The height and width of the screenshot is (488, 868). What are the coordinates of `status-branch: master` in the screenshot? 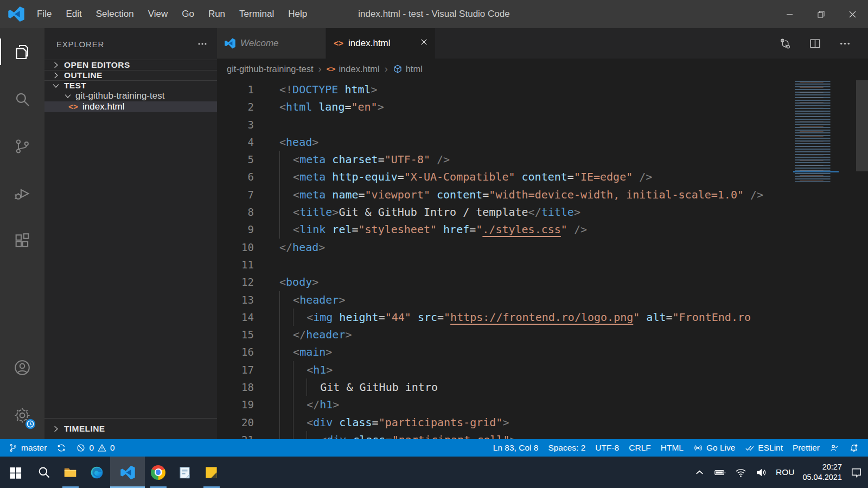 It's located at (27, 448).